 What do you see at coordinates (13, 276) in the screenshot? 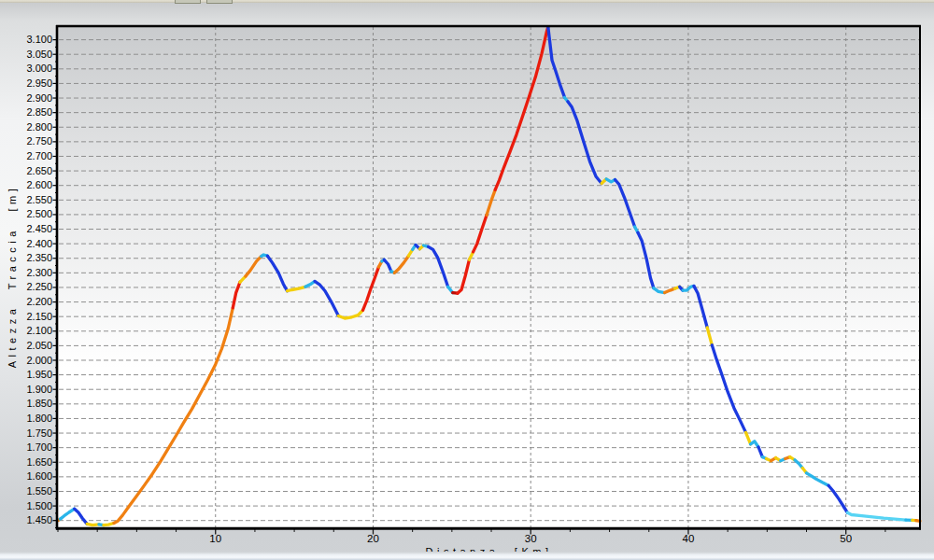
I see `y-axis-title: Altezza Traccia [m]` at bounding box center [13, 276].